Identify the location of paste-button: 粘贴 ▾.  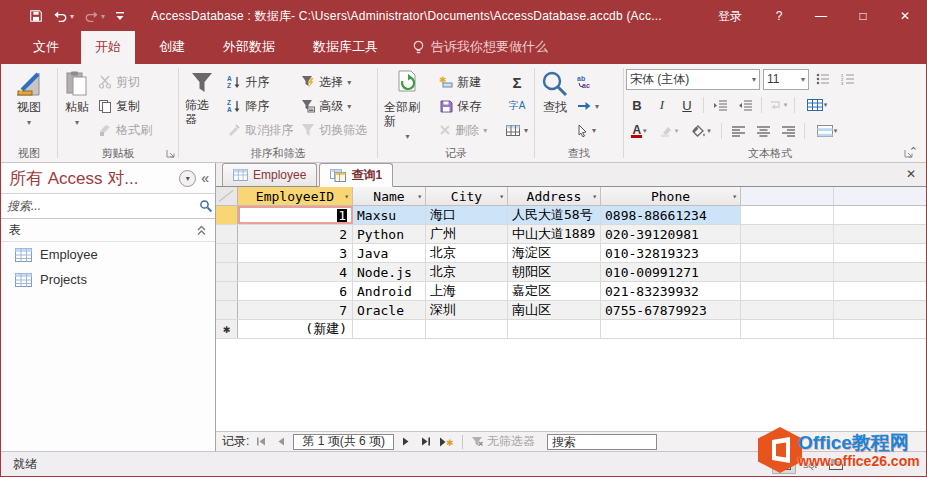
(77, 98).